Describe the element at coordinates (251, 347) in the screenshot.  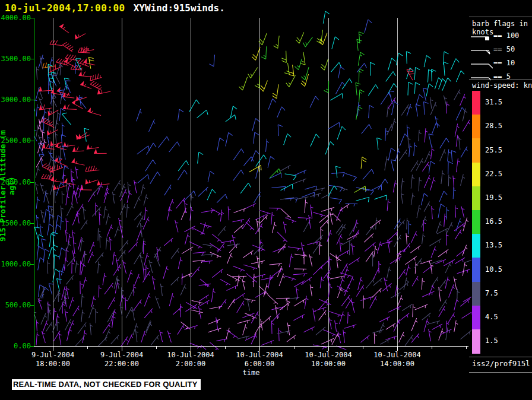
I see `x-axis-line` at that location.